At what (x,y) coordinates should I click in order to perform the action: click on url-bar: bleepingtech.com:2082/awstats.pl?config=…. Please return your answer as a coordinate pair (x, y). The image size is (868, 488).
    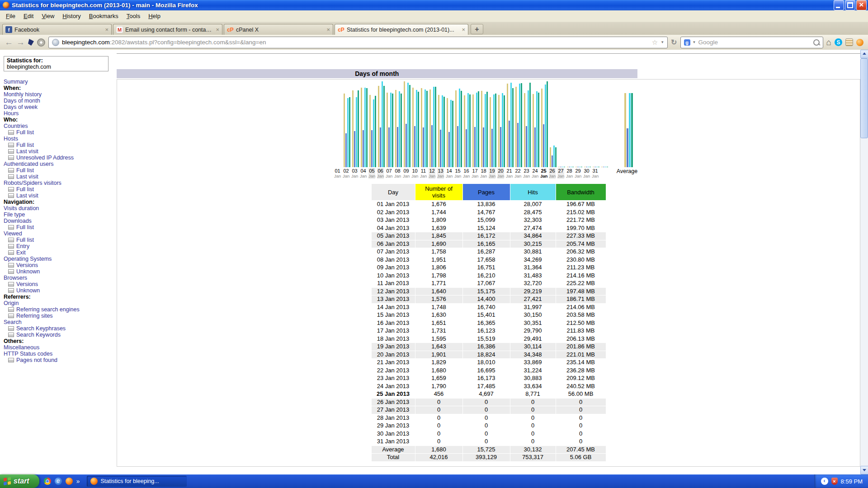
    Looking at the image, I should click on (358, 42).